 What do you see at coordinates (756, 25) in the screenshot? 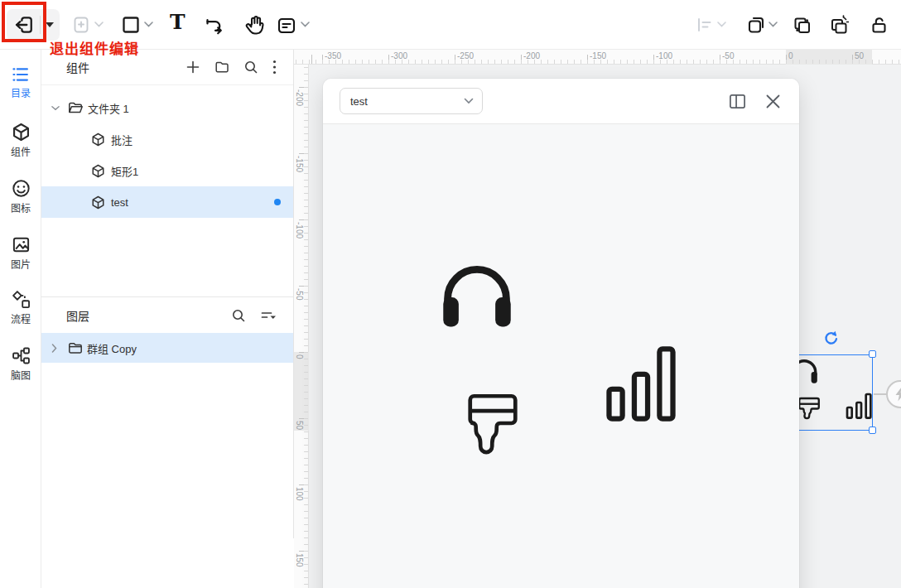
I see `layer-order-tool` at bounding box center [756, 25].